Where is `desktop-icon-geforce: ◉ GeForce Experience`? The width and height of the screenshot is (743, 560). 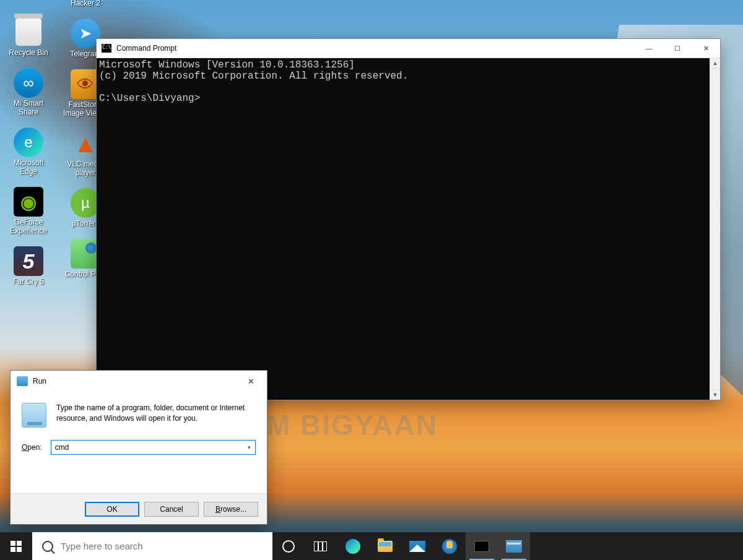 desktop-icon-geforce: ◉ GeForce Experience is located at coordinates (28, 211).